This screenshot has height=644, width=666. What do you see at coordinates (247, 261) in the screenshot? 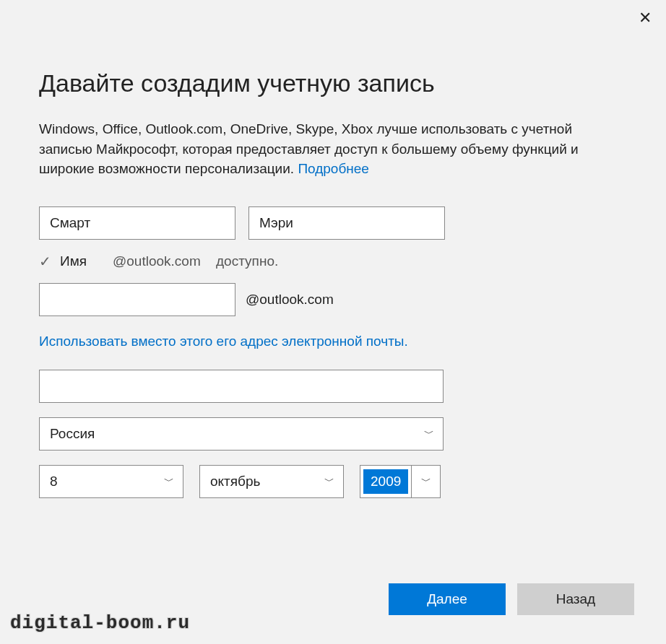
I see `availability-text: доступно.` at bounding box center [247, 261].